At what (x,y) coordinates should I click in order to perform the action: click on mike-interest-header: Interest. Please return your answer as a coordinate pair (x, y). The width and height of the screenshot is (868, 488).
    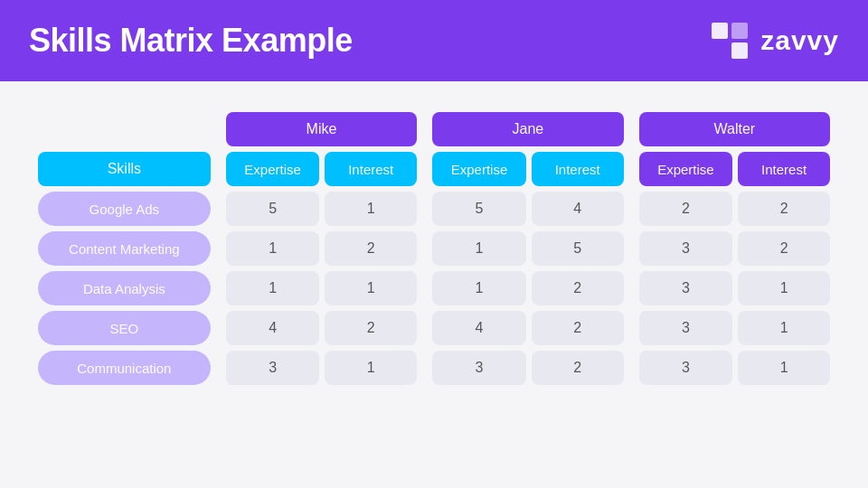
    Looking at the image, I should click on (371, 169).